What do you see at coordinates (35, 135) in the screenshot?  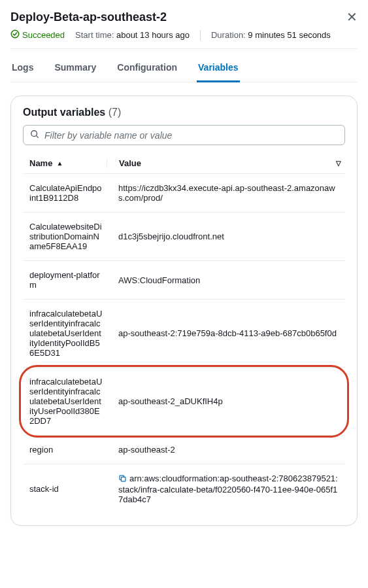 I see `search-icon` at bounding box center [35, 135].